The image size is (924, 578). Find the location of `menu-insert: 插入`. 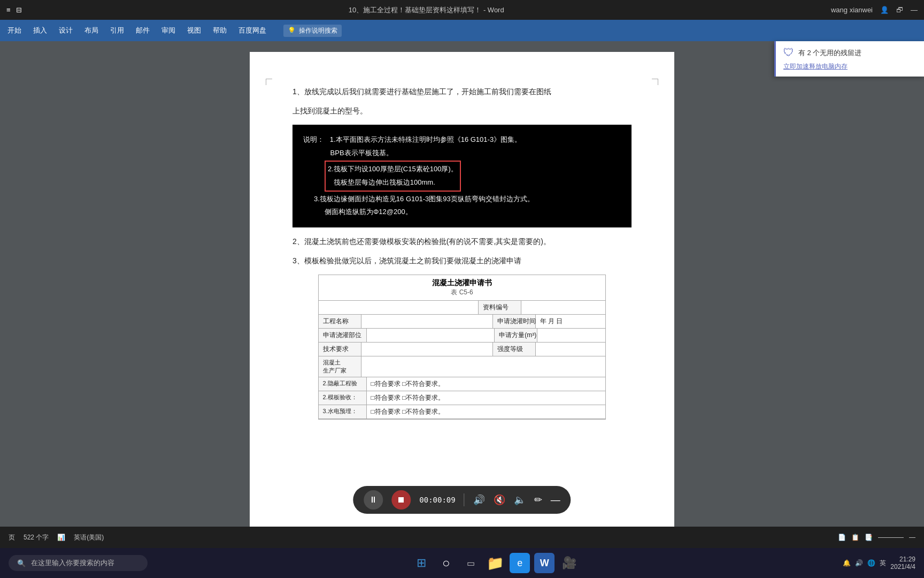

menu-insert: 插入 is located at coordinates (40, 31).